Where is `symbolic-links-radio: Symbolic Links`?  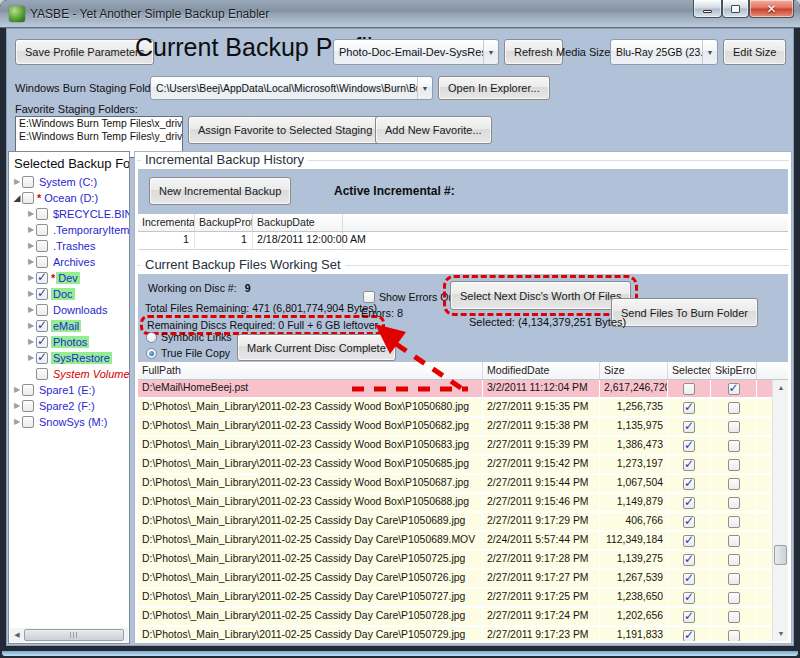
symbolic-links-radio: Symbolic Links is located at coordinates (189, 337).